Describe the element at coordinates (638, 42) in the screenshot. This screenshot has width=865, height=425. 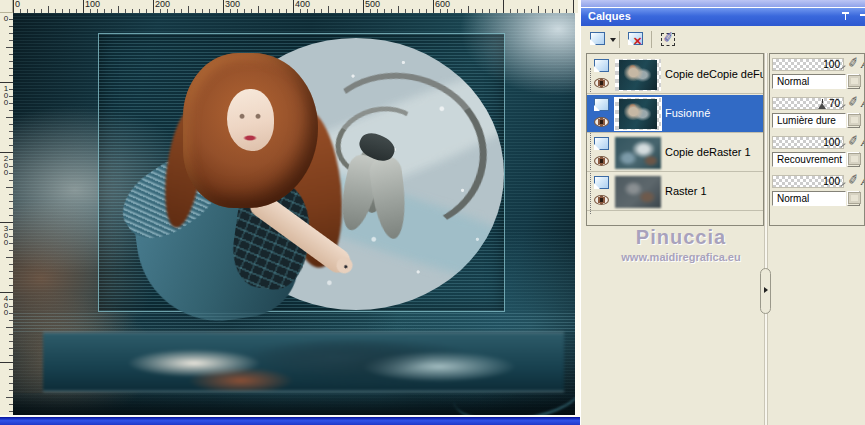
I see `delete-x-icon: ✕` at that location.